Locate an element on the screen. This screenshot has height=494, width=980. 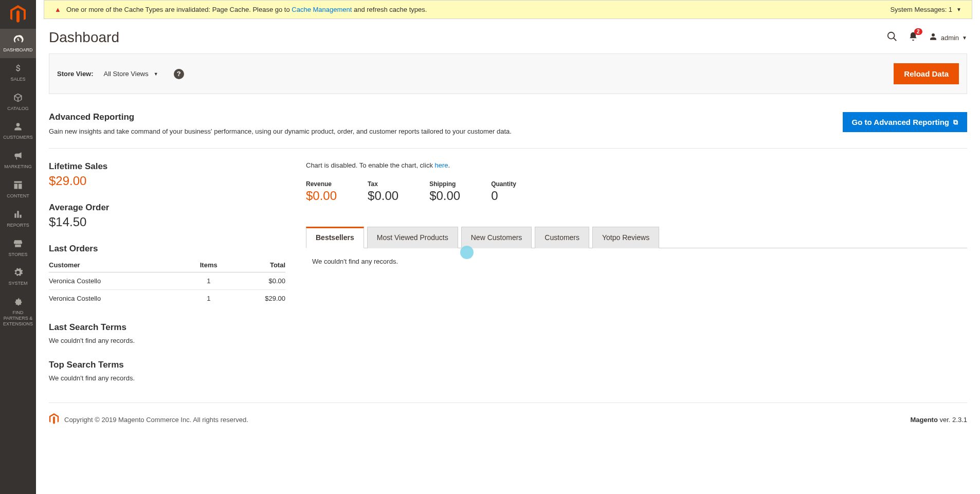
col-total: Total is located at coordinates (258, 265).